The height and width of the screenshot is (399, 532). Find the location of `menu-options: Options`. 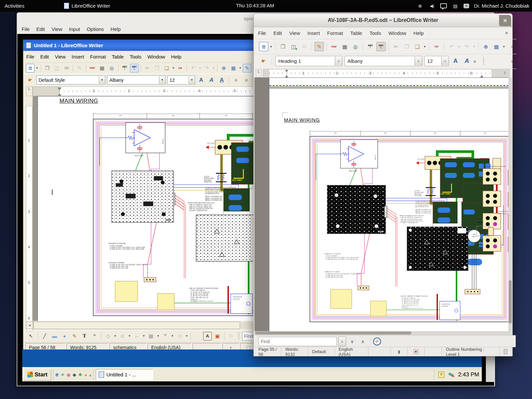

menu-options: Options is located at coordinates (95, 29).